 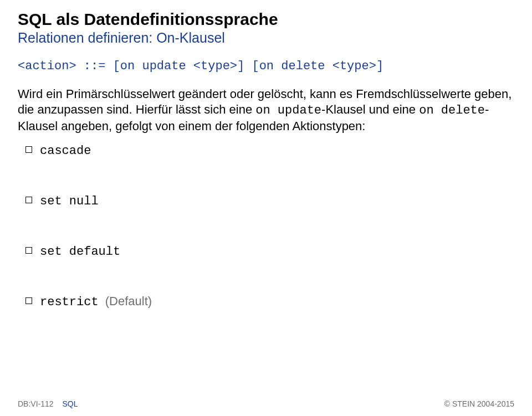 What do you see at coordinates (288, 111) in the screenshot?
I see `para1-code-1: on update` at bounding box center [288, 111].